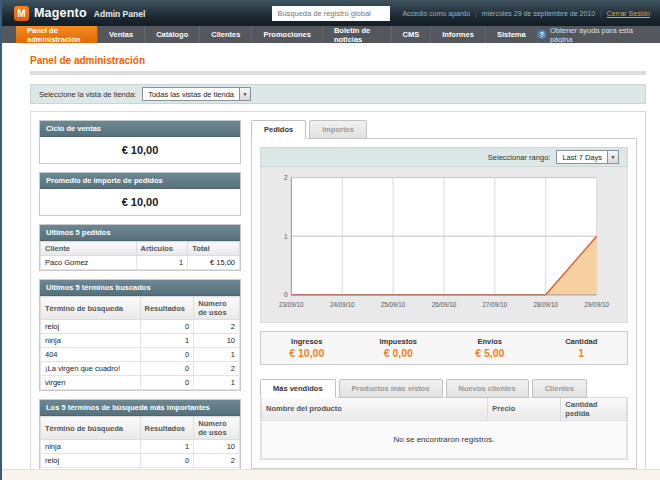 The height and width of the screenshot is (480, 660). What do you see at coordinates (140, 383) in the screenshot?
I see `table-row: virgen01` at bounding box center [140, 383].